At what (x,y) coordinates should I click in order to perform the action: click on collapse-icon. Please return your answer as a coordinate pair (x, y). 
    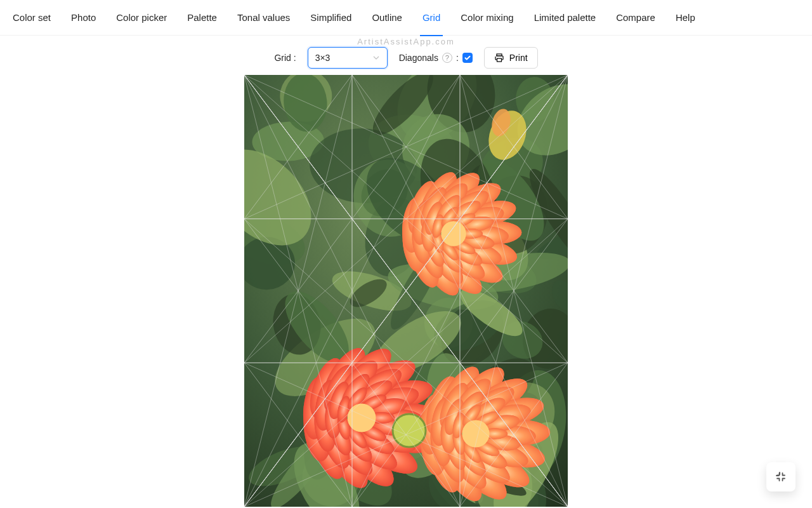
    Looking at the image, I should click on (781, 477).